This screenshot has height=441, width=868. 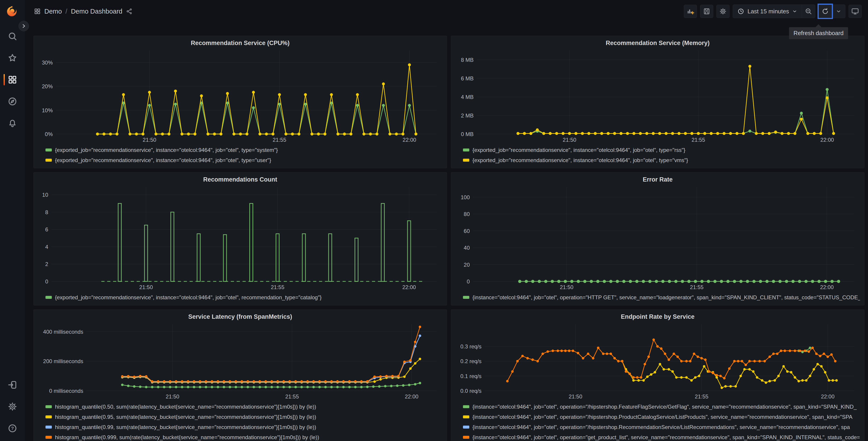 What do you see at coordinates (658, 102) in the screenshot?
I see `panel-recommendation-memory: Recommendation Service (Memory) 21:5021:…` at bounding box center [658, 102].